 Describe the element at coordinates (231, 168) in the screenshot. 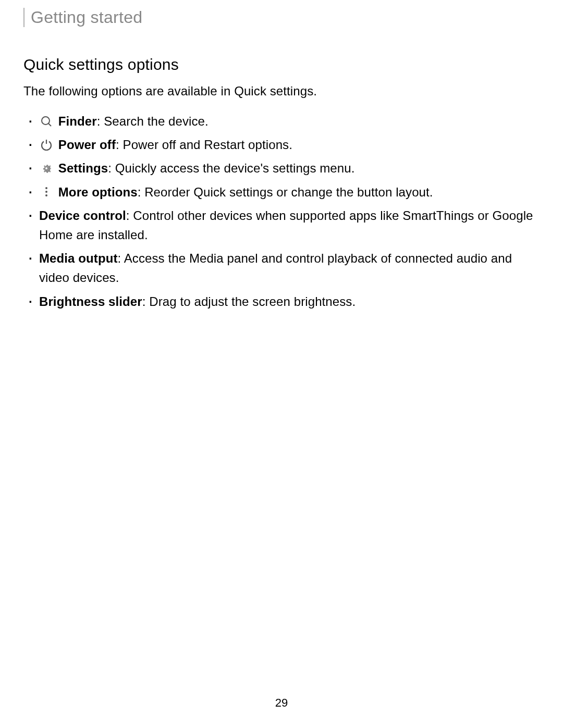

I see `option-desc: : Quickly access the device's settings m…` at that location.